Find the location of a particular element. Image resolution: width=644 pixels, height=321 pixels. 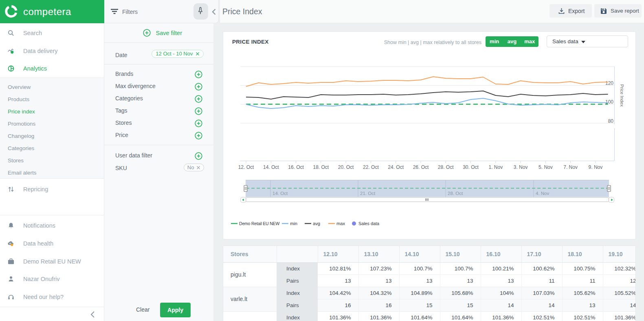

svg-text: 16. Oct is located at coordinates (296, 167).